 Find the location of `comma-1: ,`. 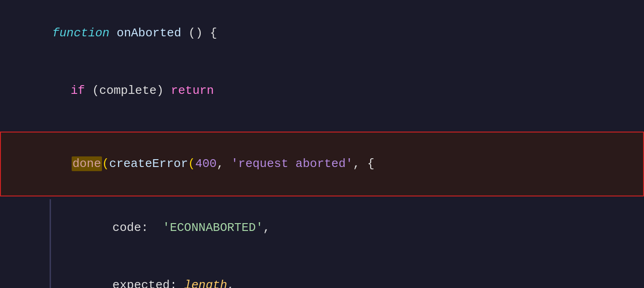

comma-1: , is located at coordinates (224, 164).